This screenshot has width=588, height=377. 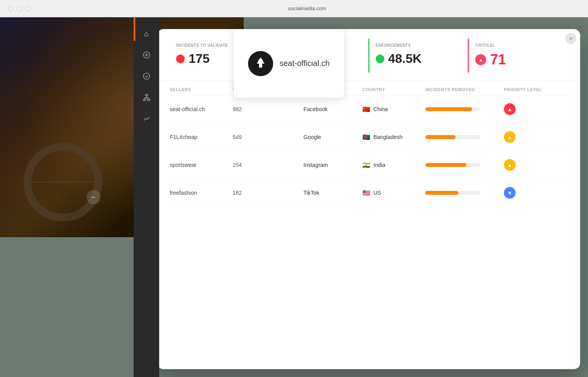 I want to click on brand-name: seat-official.ch, so click(x=304, y=64).